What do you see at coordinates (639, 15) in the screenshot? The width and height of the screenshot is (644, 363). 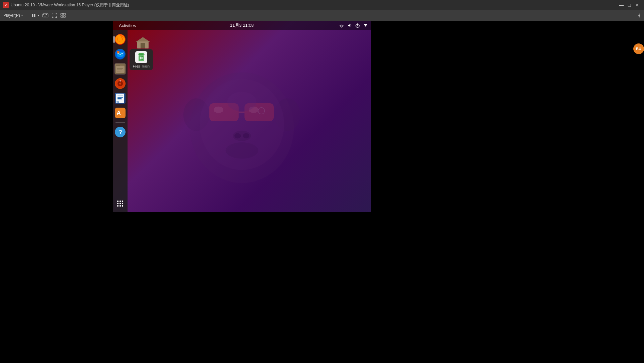 I see `collapse-arrow-icon: ⟪` at bounding box center [639, 15].